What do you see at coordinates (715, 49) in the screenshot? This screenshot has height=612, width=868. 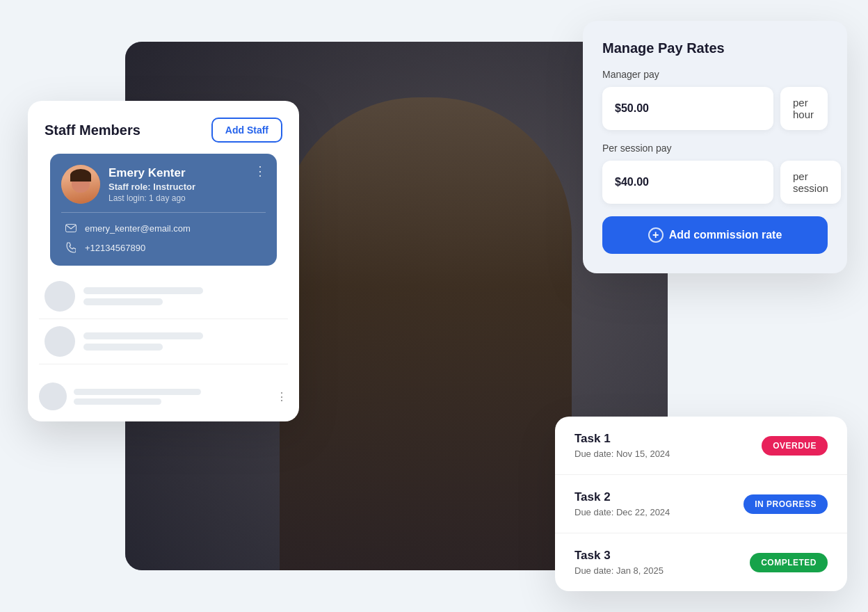 I see `pay-rates-title: Manage Pay Rates` at bounding box center [715, 49].